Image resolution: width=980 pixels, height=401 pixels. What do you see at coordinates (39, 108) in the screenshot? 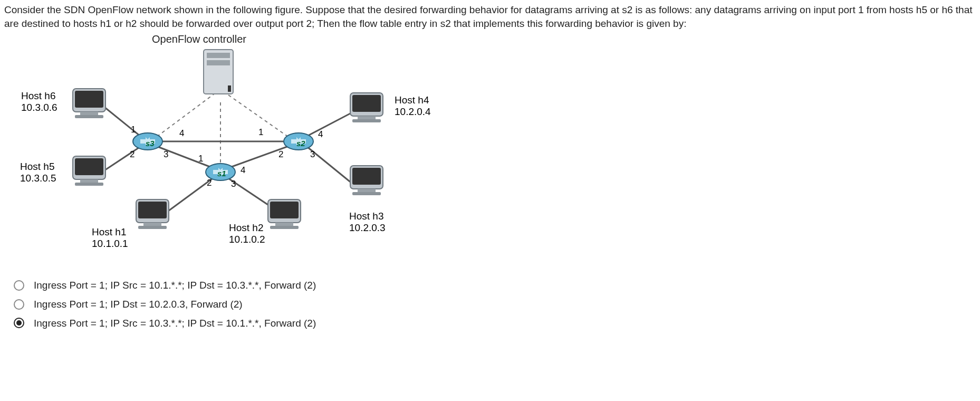
I see `svg-text: 10.3.0.6` at bounding box center [39, 108].